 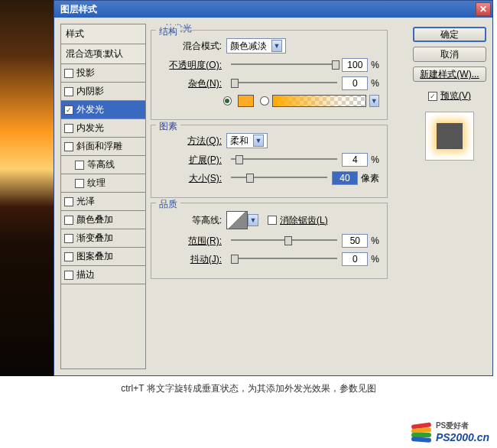 I want to click on list-item-satin: 光泽, so click(x=103, y=202).